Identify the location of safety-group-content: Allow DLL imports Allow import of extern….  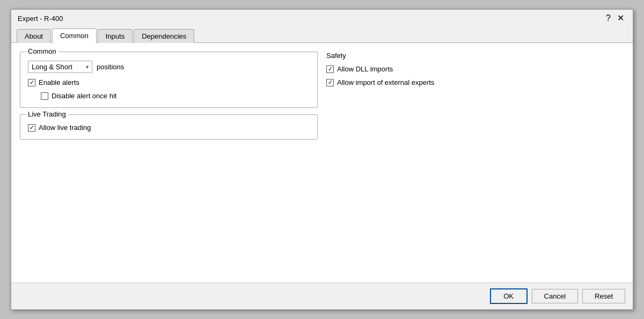
(475, 76).